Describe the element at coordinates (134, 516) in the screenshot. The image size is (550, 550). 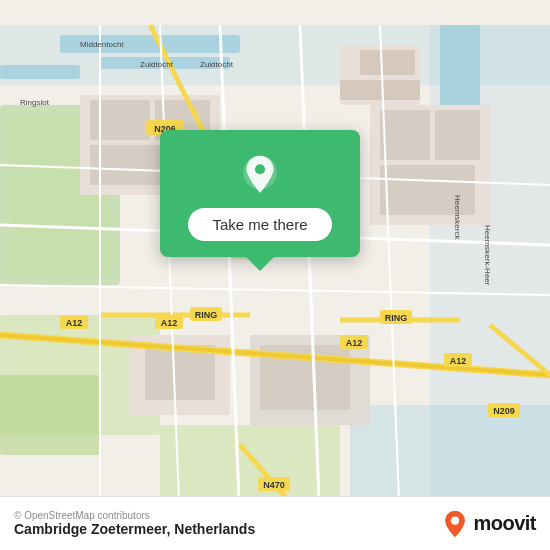
I see `map-attribution: © OpenStreetMap contributors` at that location.